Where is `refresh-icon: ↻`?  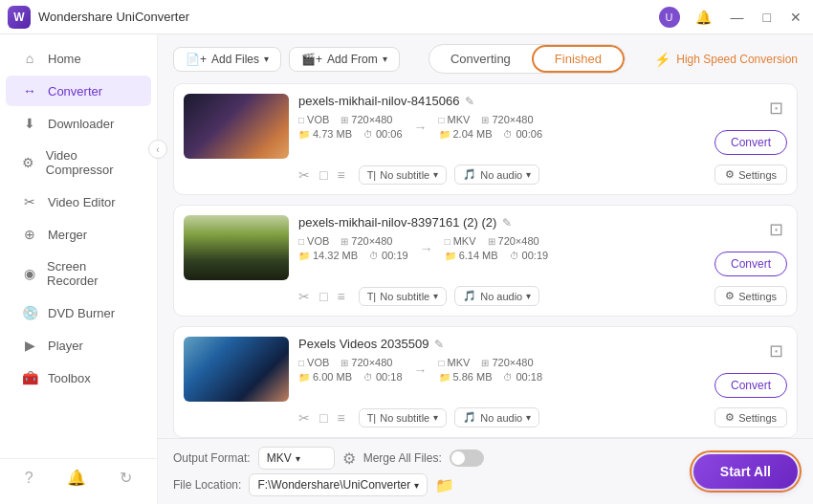
refresh-icon: ↻ is located at coordinates (126, 478).